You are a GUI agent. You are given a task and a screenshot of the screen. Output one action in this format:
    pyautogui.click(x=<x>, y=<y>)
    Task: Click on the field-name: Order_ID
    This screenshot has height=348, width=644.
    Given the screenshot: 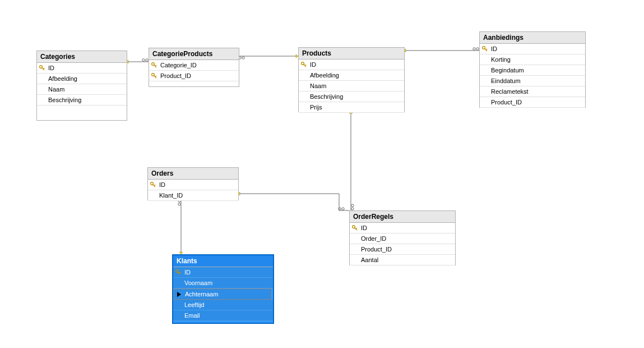 What is the action you would take?
    pyautogui.click(x=373, y=239)
    